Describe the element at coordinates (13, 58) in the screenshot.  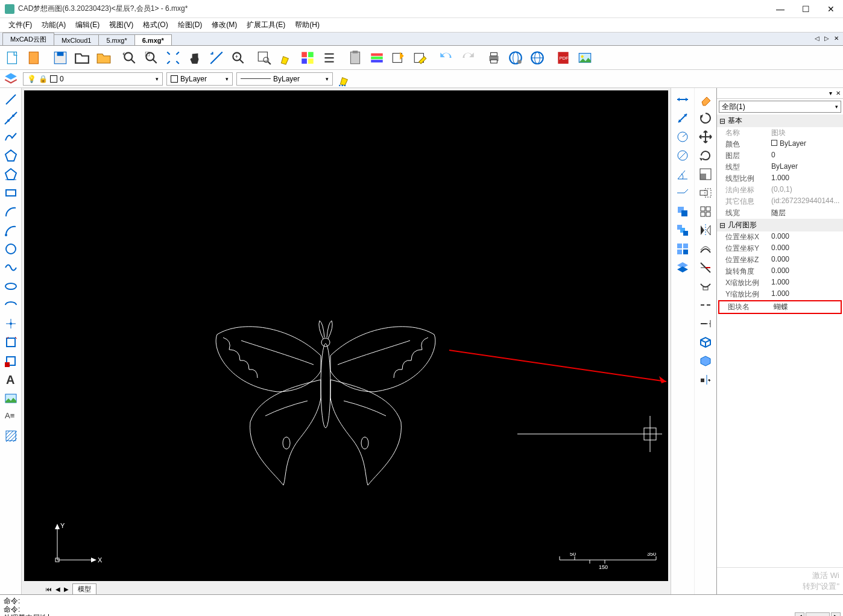
I see `new-file-button` at that location.